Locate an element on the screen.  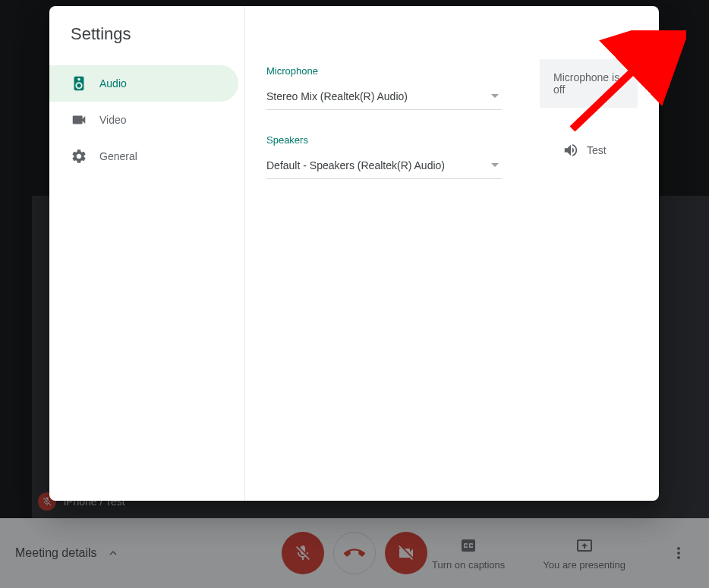
videocam-icon is located at coordinates (79, 120).